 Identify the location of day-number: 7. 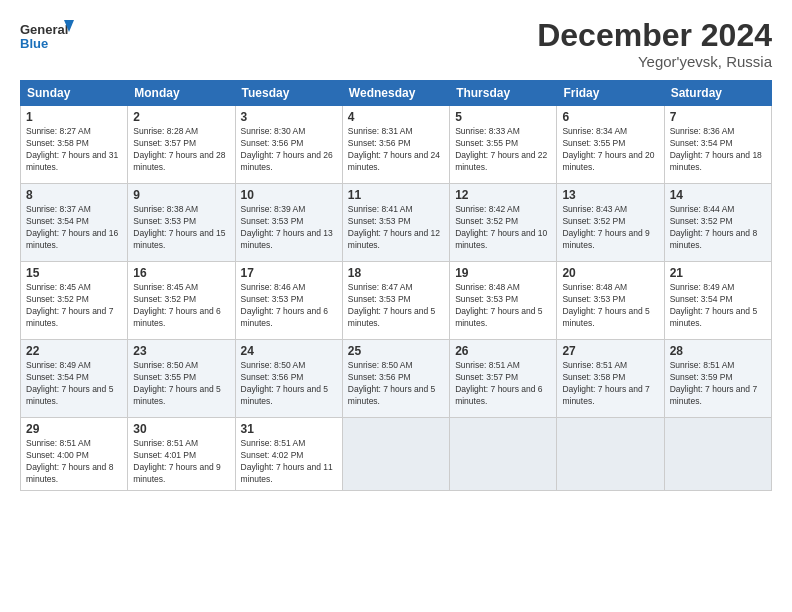
(718, 117).